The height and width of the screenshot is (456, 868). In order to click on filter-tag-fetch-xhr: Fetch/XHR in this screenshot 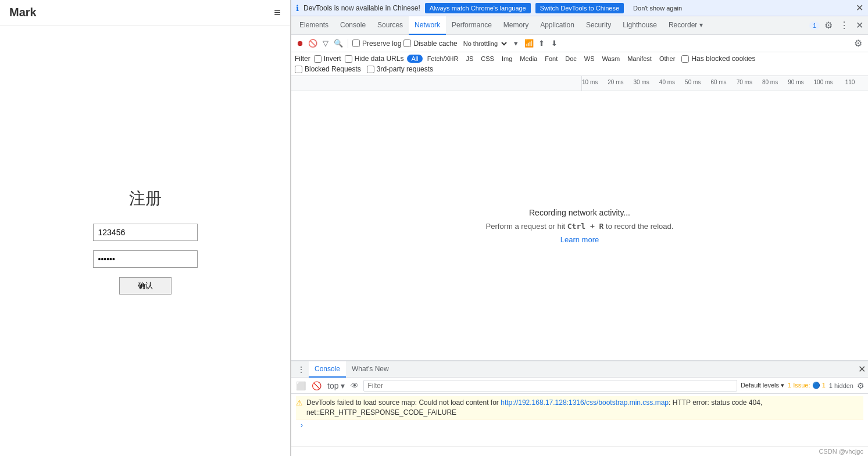, I will do `click(443, 59)`.